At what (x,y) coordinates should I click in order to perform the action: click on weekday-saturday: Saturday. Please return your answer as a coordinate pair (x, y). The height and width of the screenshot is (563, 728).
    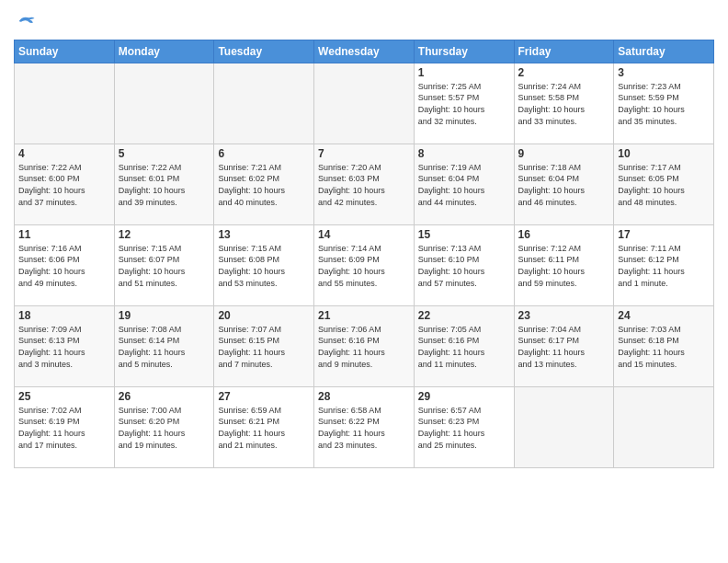
    Looking at the image, I should click on (664, 52).